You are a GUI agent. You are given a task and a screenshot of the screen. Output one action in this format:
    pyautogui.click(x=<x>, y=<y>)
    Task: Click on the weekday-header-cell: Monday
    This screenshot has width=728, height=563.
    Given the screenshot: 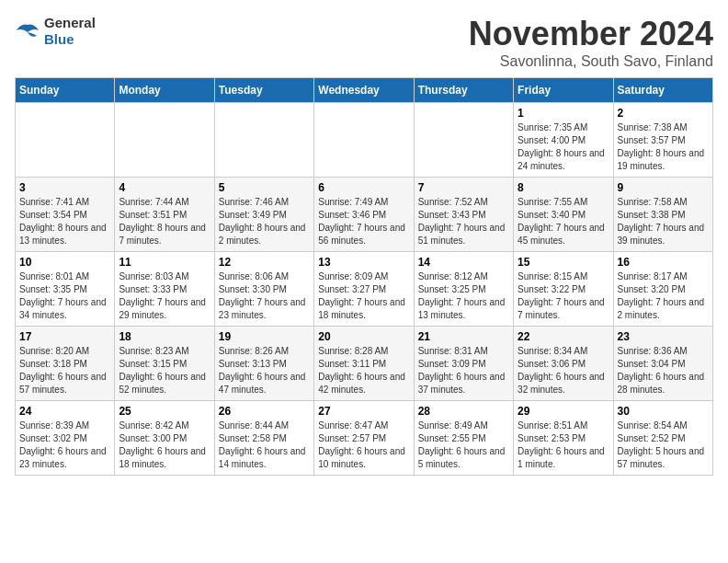 What is the action you would take?
    pyautogui.click(x=165, y=90)
    